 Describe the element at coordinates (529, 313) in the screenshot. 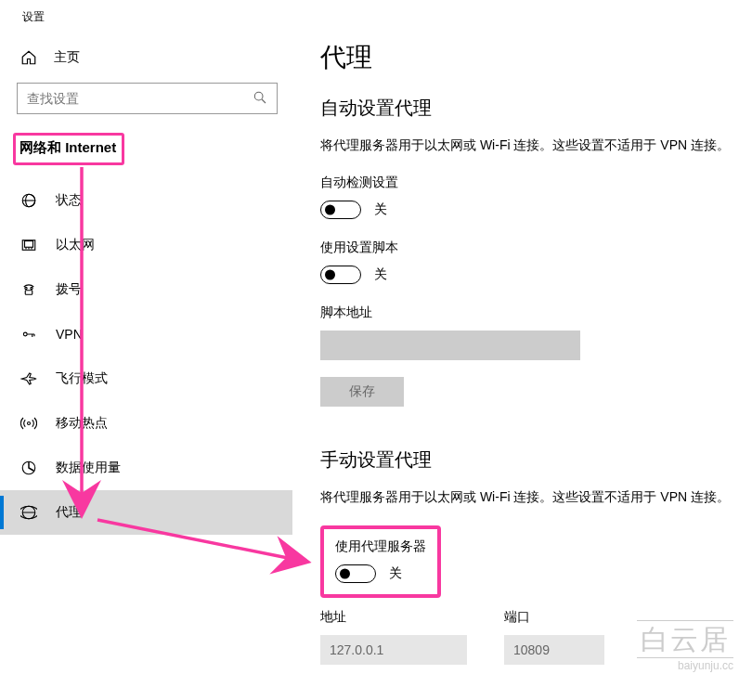

I see `script-url-label: 脚本地址` at that location.